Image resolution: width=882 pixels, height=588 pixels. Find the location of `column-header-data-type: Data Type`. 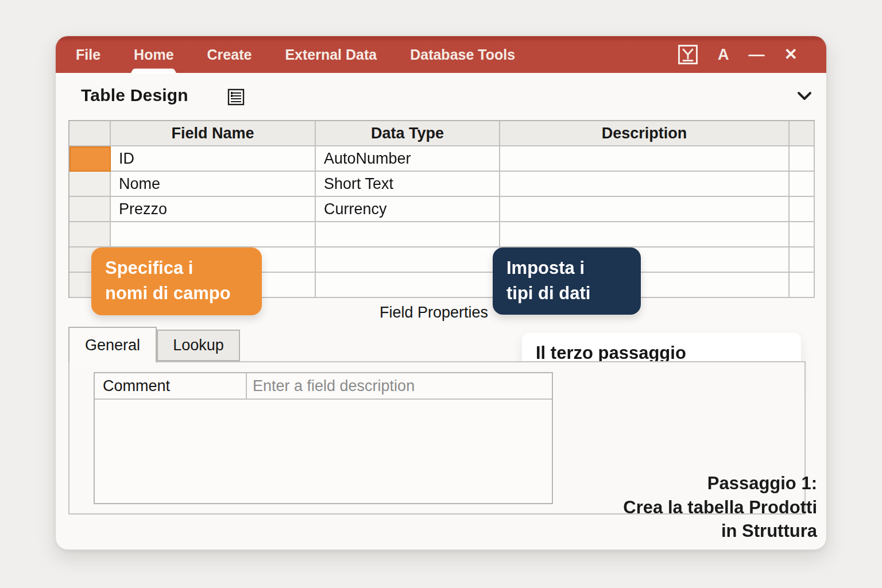

column-header-data-type: Data Type is located at coordinates (408, 134).